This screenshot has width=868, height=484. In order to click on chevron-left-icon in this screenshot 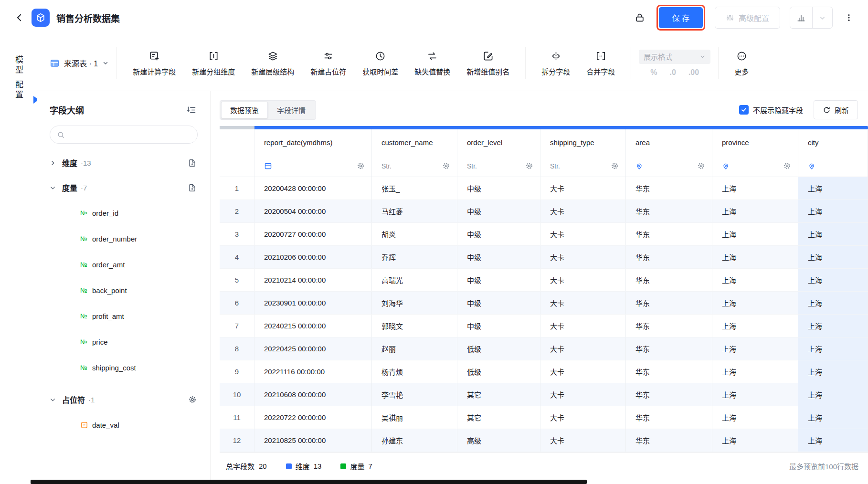, I will do `click(20, 18)`.